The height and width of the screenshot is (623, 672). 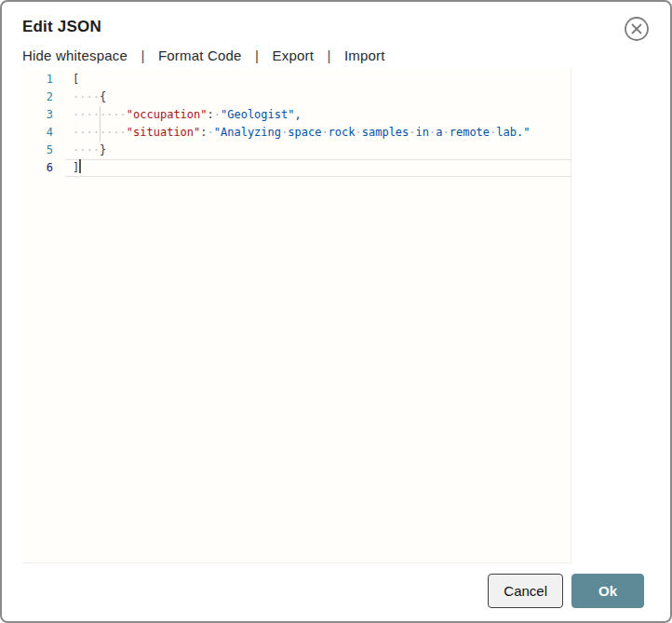 I want to click on code-token: "Analyzing, so click(x=248, y=132).